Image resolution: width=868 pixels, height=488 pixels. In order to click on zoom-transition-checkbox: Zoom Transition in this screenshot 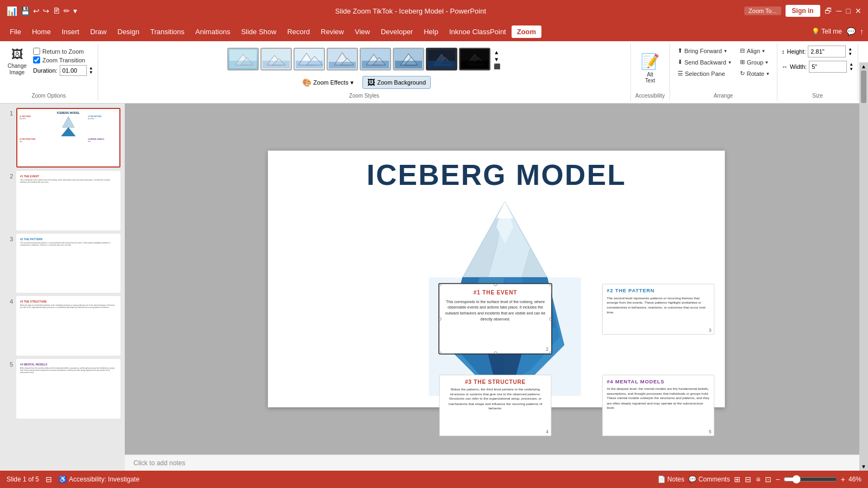, I will do `click(63, 60)`.